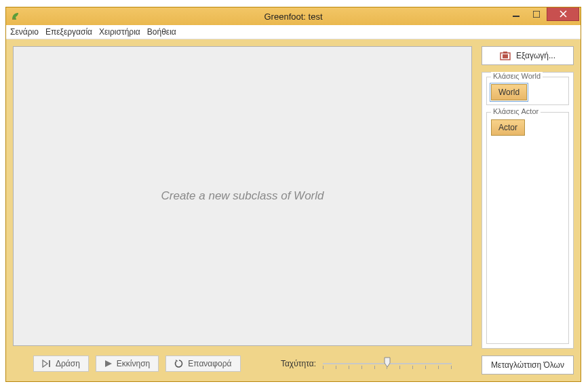 Image resolution: width=588 pixels, height=384 pixels. What do you see at coordinates (509, 92) in the screenshot?
I see `world-class-button: World` at bounding box center [509, 92].